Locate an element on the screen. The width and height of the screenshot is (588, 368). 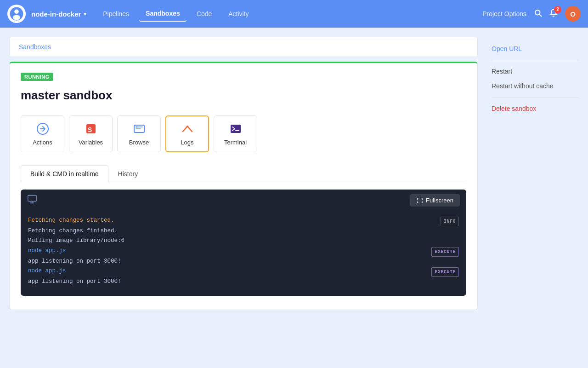
notifications-button: 2 is located at coordinates (554, 14).